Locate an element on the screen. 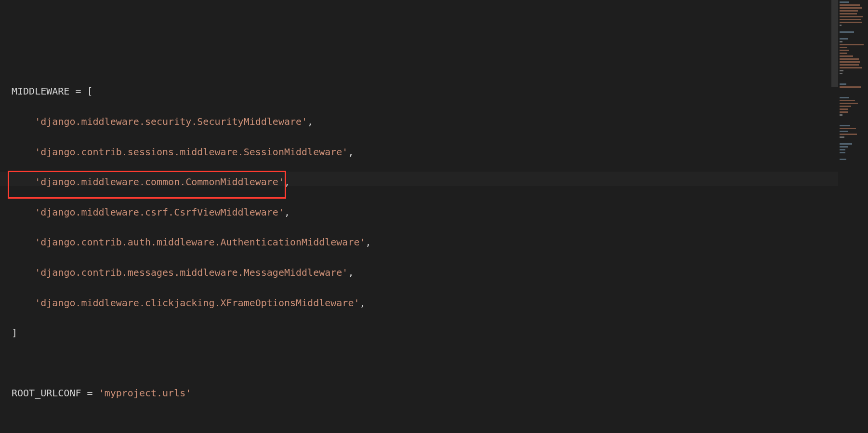 Image resolution: width=868 pixels, height=433 pixels. str: 'django.middleware.csrf.CsrfViewMiddlewa… is located at coordinates (159, 212).